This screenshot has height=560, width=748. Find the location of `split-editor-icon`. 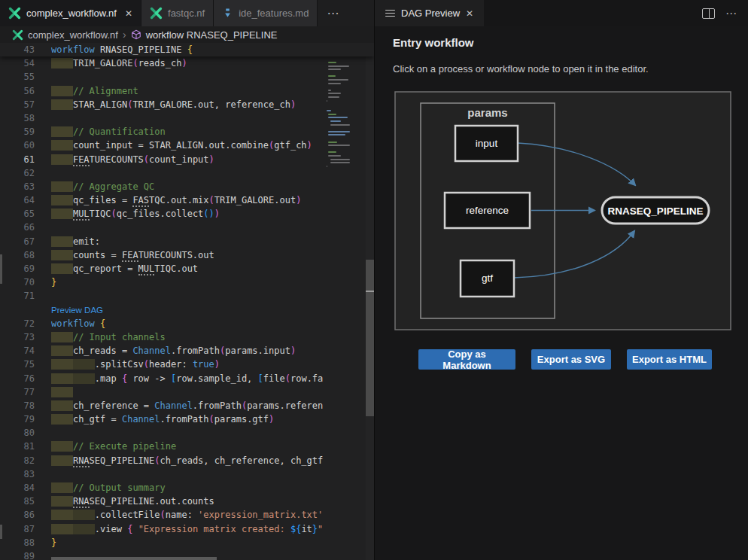

split-editor-icon is located at coordinates (709, 14).